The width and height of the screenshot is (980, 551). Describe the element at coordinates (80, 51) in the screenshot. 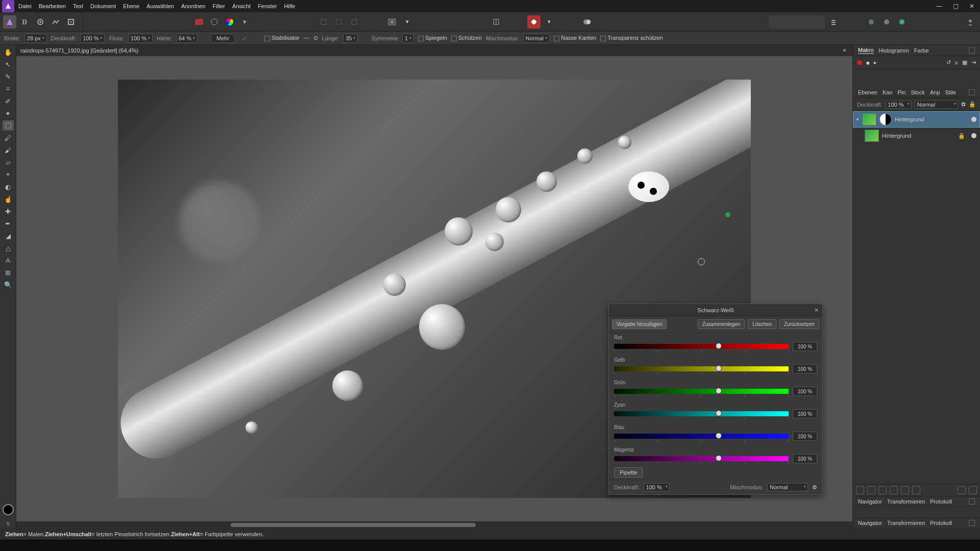

I see `document-tab: raindrops-574971_1920.jpg [Geändert] (64…` at that location.